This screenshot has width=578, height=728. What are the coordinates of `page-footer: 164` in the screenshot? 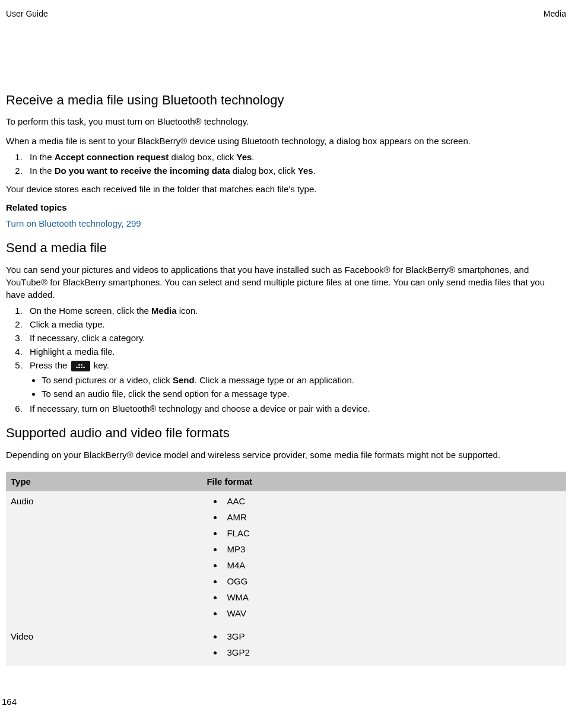 It's located at (286, 701).